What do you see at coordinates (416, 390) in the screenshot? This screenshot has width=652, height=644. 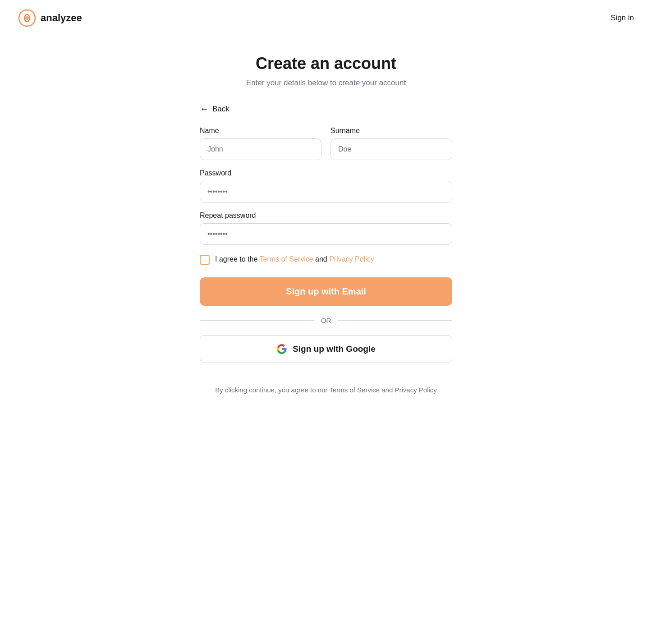 I see `footer-privacy-link: Privacy Policy` at bounding box center [416, 390].